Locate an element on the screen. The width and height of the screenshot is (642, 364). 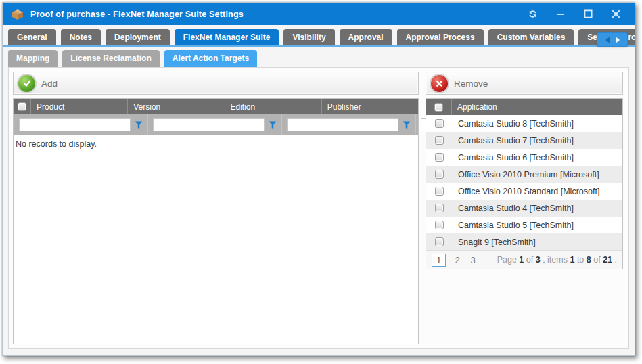
maximize-icon is located at coordinates (588, 14).